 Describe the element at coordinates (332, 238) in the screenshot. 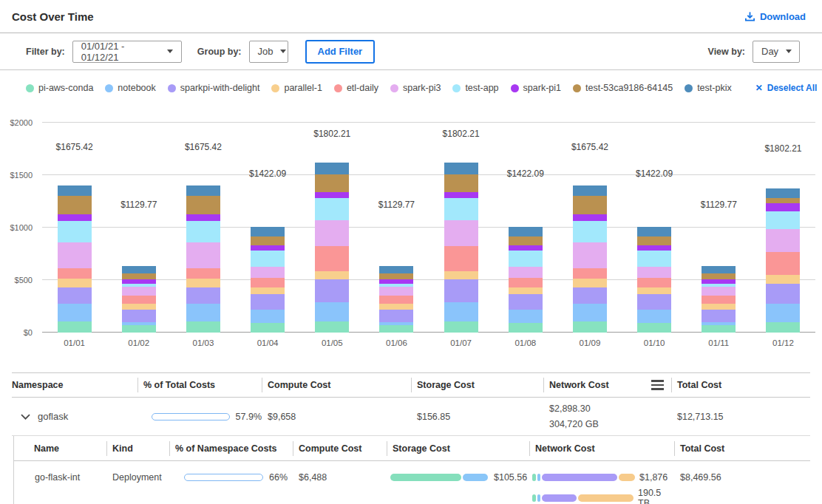

I see `bar-01-05: $1802.21` at that location.